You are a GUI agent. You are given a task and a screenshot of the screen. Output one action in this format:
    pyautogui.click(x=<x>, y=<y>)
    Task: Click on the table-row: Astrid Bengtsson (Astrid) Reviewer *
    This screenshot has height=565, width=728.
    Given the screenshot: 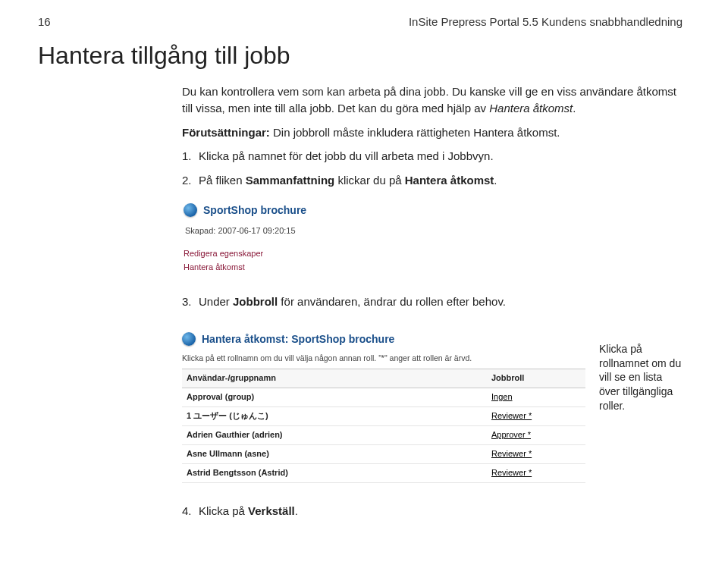 What is the action you would take?
    pyautogui.click(x=384, y=473)
    